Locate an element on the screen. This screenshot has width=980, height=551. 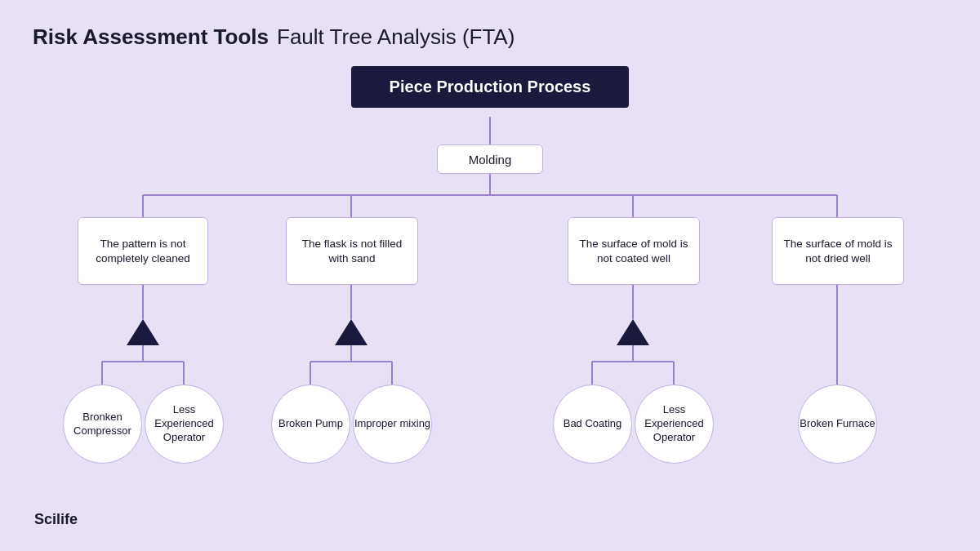
header: Risk Assessment Tools Fault Tree Analysi… is located at coordinates (490, 38).